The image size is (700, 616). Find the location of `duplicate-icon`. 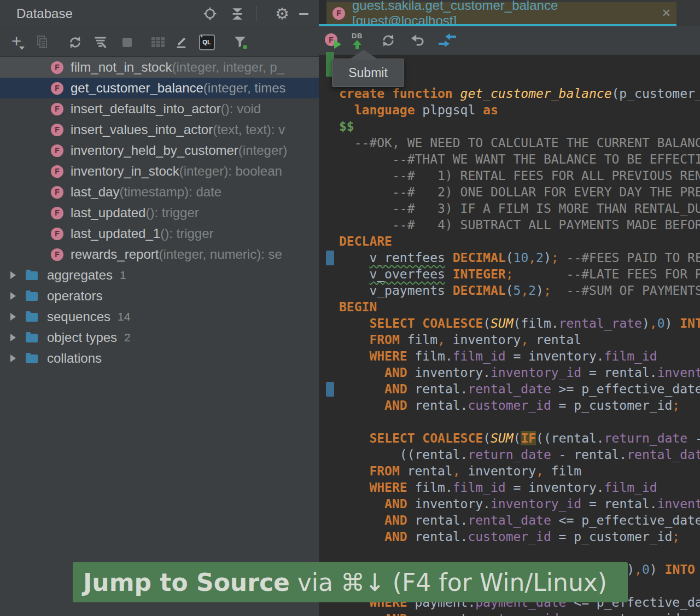

duplicate-icon is located at coordinates (42, 42).